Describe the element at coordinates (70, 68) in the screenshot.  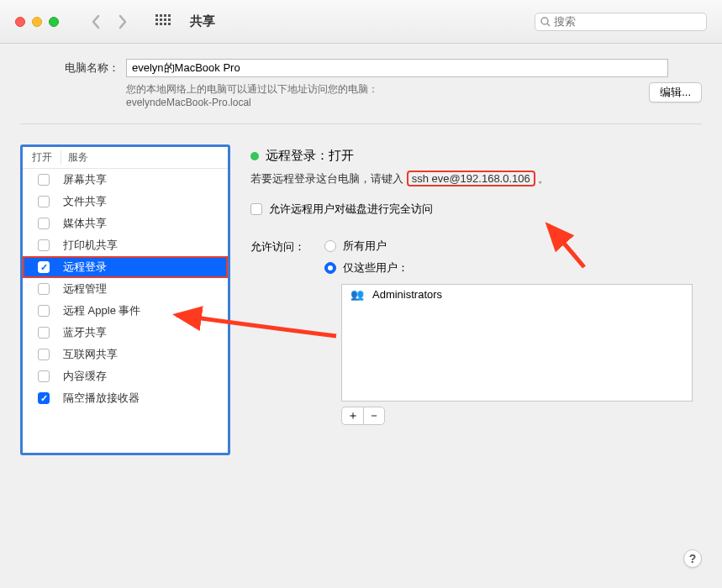
I see `computer-name-label: 电脑名称：` at that location.